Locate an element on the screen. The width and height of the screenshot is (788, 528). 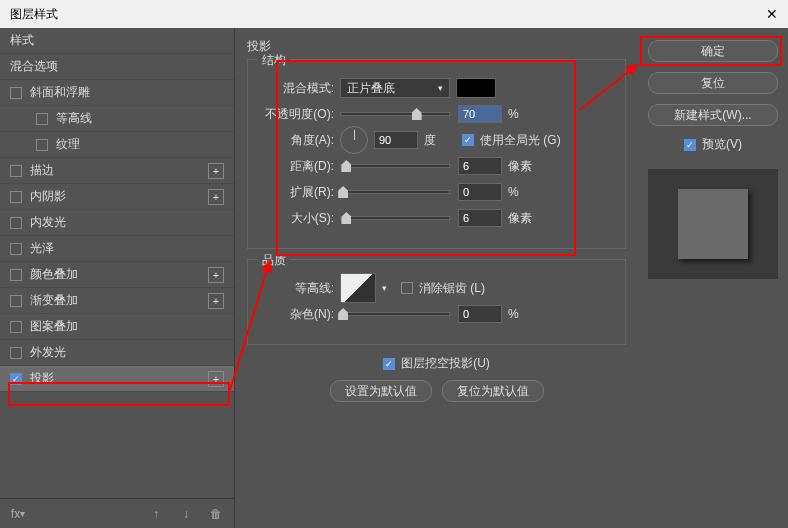
color-swatch is located at coordinates (476, 88).